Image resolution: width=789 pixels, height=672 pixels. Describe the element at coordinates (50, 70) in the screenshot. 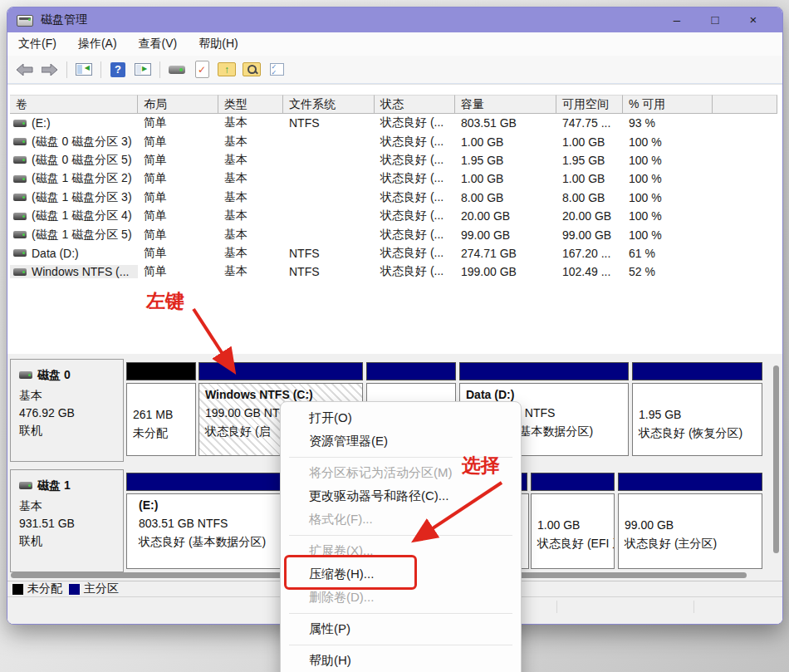

I see `forward-icon` at that location.